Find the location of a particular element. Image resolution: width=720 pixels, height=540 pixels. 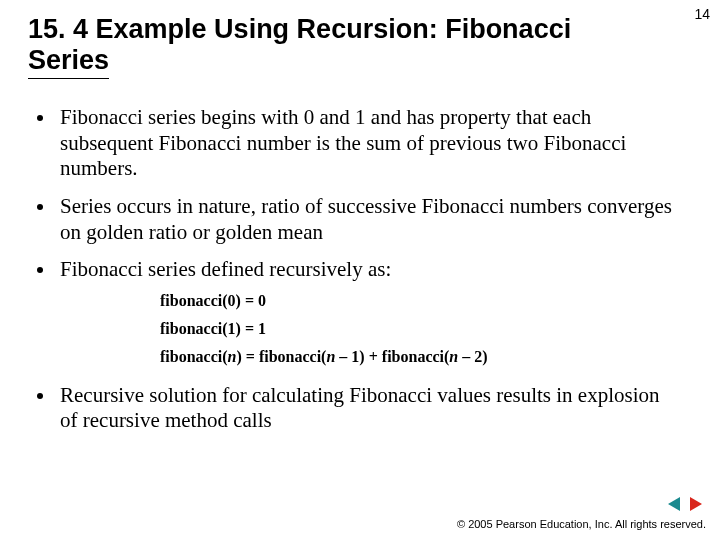

nav-controls is located at coordinates (685, 504).